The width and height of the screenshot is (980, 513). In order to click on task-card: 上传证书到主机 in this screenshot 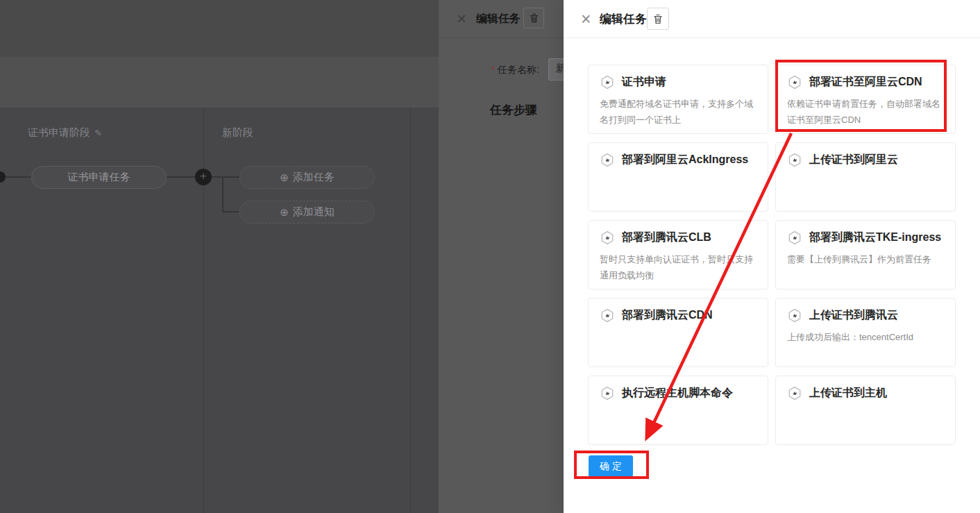, I will do `click(865, 410)`.